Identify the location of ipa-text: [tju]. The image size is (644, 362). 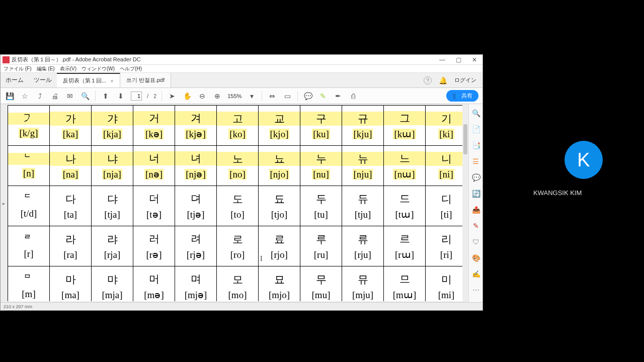
(363, 214).